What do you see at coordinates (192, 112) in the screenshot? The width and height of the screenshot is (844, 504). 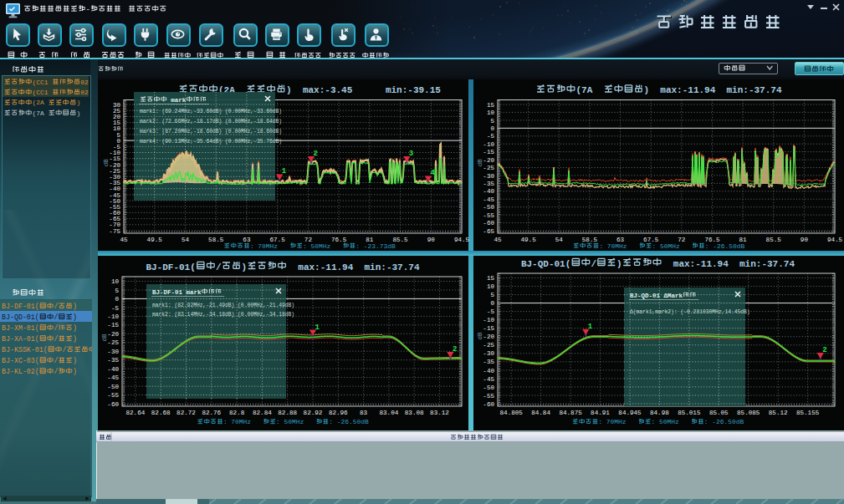 I see `svg-text: (69.24MHz,-33.60dB)` at bounding box center [192, 112].